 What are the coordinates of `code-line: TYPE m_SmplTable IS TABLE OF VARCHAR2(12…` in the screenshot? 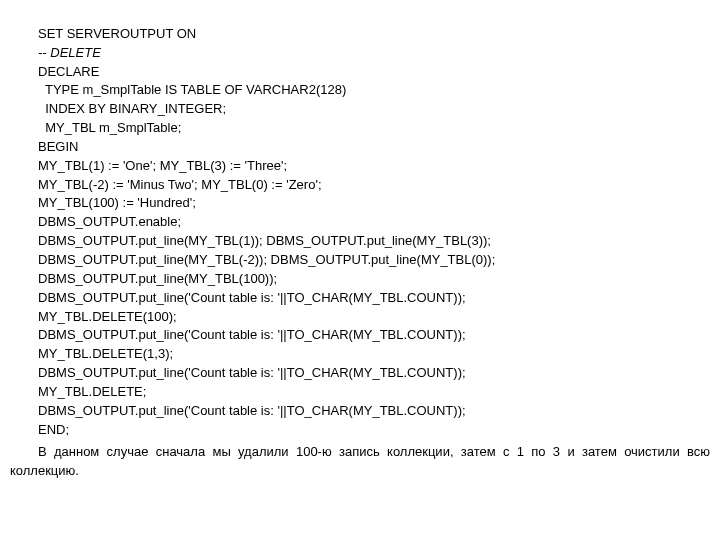 It's located at (192, 90).